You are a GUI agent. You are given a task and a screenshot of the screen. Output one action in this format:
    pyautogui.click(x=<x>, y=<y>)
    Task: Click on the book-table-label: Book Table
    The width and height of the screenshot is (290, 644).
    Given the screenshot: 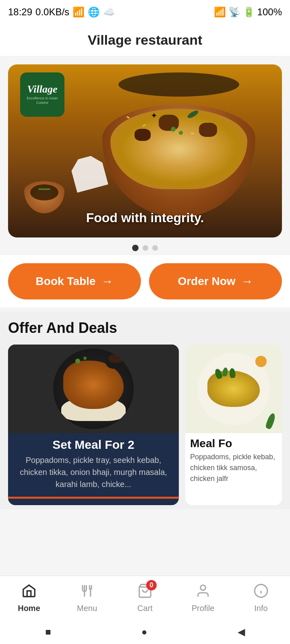 What is the action you would take?
    pyautogui.click(x=66, y=281)
    